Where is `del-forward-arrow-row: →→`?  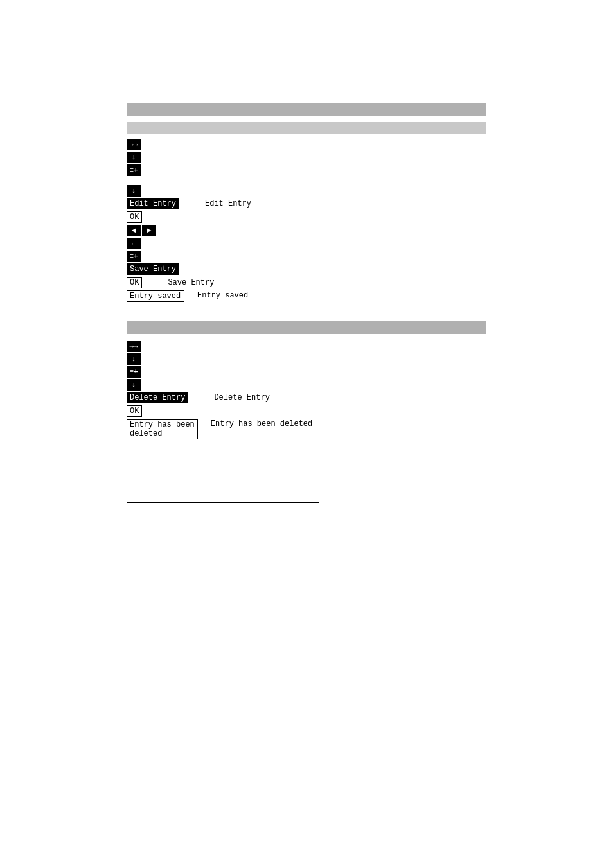
del-forward-arrow-row: →→ is located at coordinates (306, 346).